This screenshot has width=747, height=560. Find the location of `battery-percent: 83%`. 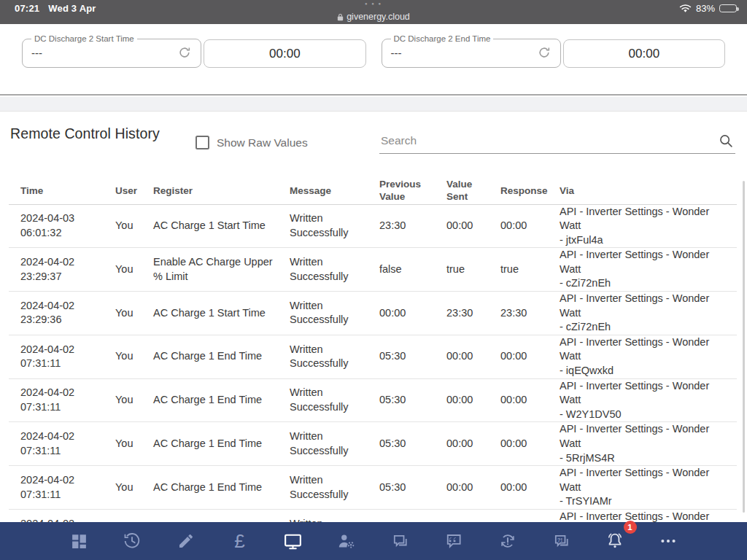

battery-percent: 83% is located at coordinates (705, 9).